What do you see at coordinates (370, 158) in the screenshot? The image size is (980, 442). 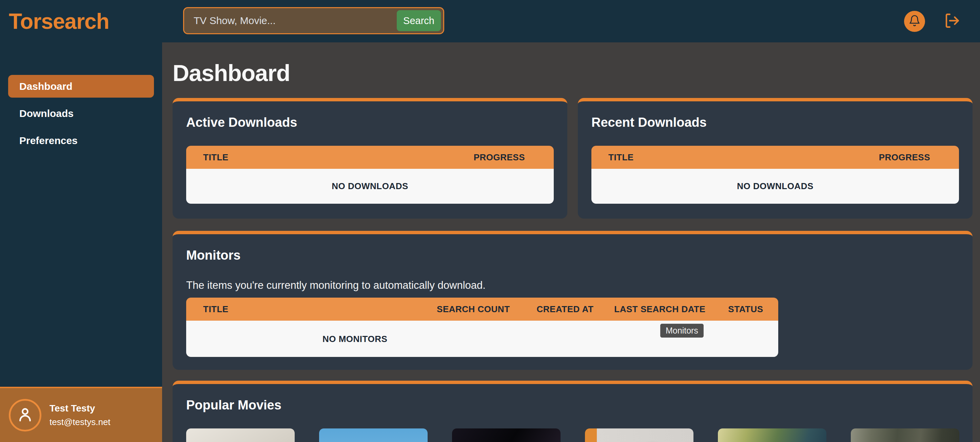 I see `active-downloads-card: Active Downloads TITLE PROGRESS NO DOWNL…` at bounding box center [370, 158].